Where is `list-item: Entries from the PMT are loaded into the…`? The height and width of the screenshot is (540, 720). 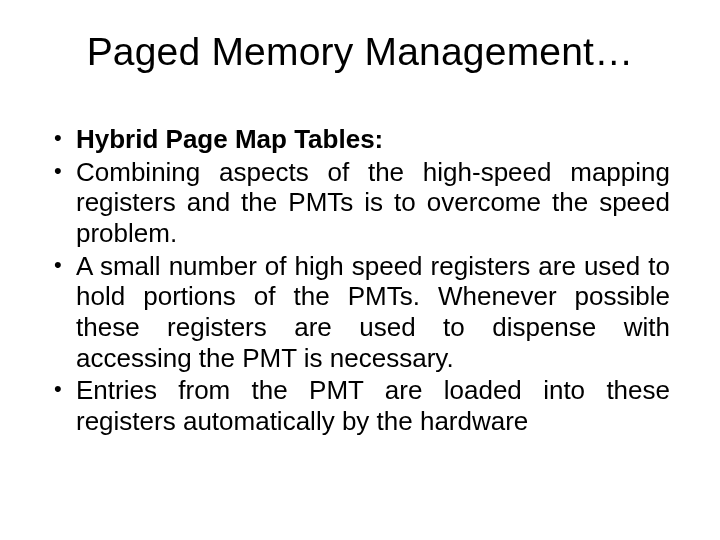 list-item: Entries from the PMT are loaded into the… is located at coordinates (360, 406).